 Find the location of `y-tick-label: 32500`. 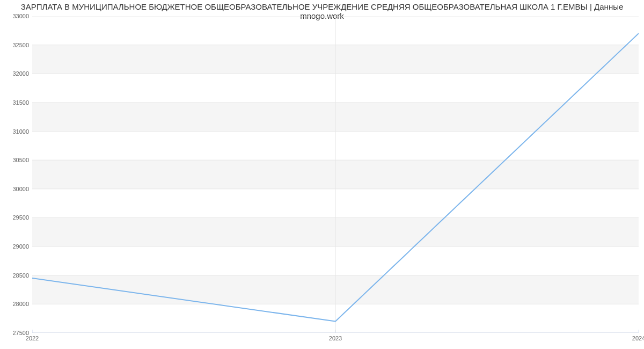

y-tick-label: 32500 is located at coordinates (16, 45).